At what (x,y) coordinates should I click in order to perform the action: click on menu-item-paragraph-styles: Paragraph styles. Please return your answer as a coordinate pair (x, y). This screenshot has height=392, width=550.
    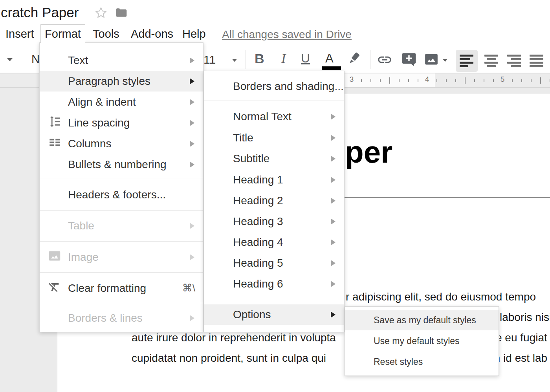
    Looking at the image, I should click on (121, 81).